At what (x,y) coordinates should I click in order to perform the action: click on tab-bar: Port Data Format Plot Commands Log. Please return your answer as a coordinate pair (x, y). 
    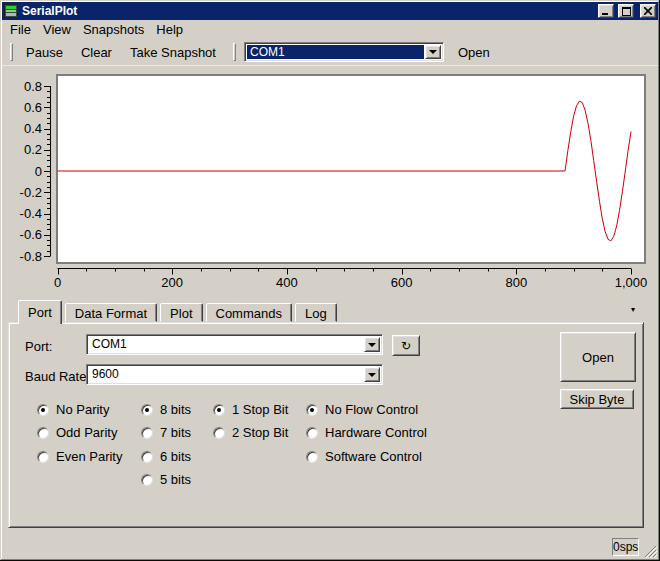
    Looking at the image, I should click on (179, 311).